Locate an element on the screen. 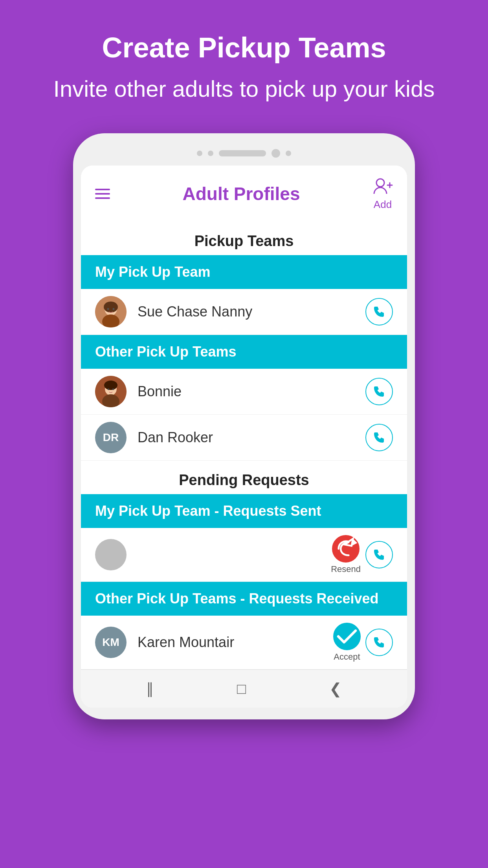 Image resolution: width=488 pixels, height=868 pixels. other-pickup-team-label: Other Pick Up Teams is located at coordinates (166, 351).